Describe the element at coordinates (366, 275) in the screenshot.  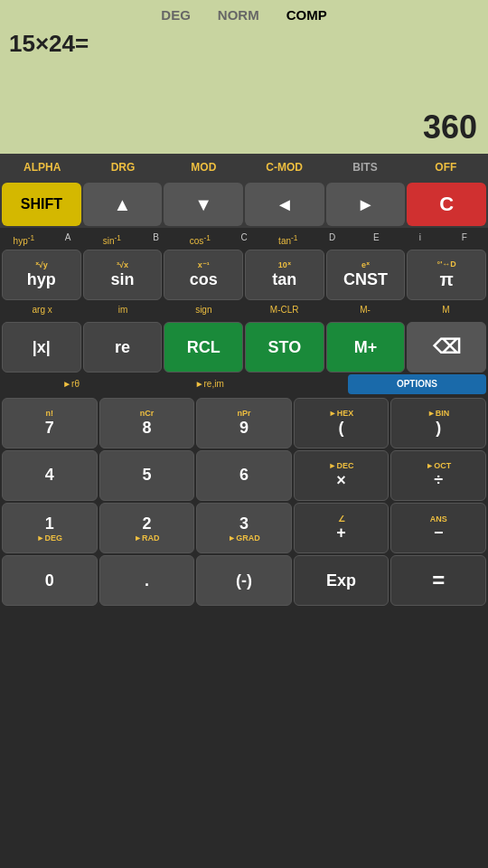
I see `cnst-button: eˣ CNST` at that location.